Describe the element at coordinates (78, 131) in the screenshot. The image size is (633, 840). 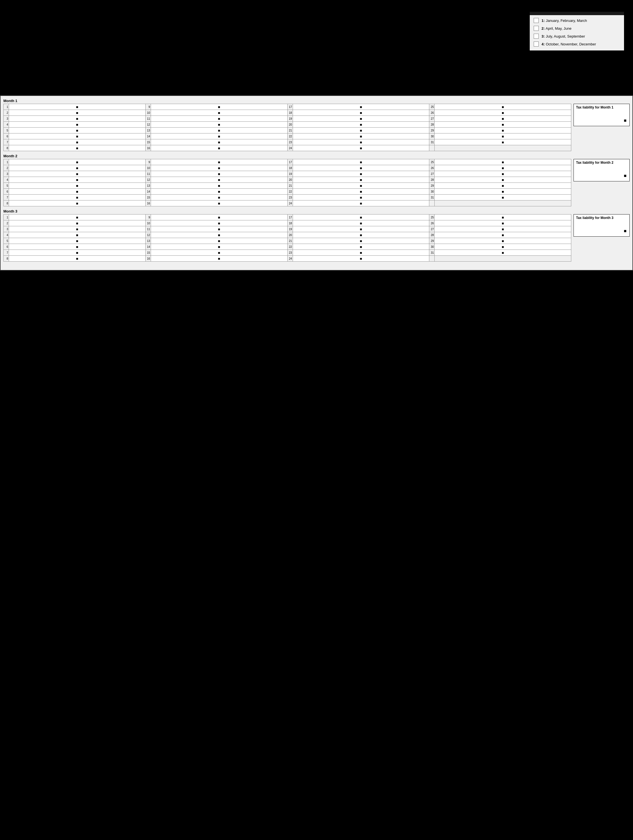
I see `day-input-m1-d5` at that location.